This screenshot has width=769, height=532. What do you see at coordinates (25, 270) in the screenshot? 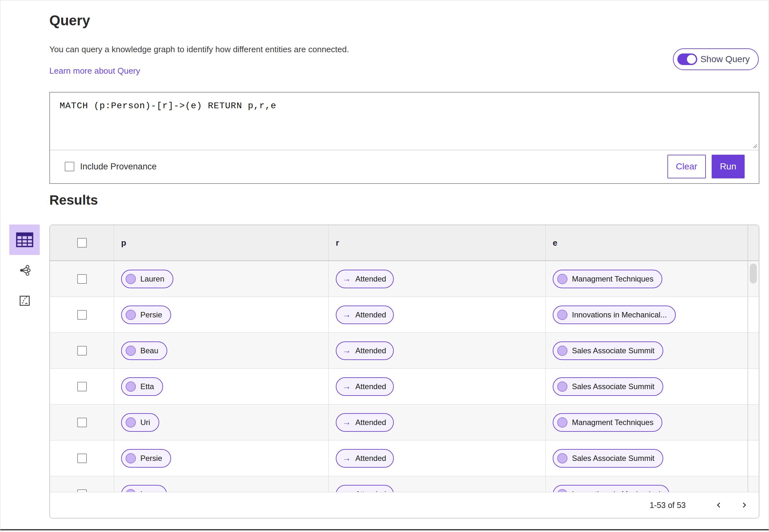
I see `graph-view-button` at bounding box center [25, 270].